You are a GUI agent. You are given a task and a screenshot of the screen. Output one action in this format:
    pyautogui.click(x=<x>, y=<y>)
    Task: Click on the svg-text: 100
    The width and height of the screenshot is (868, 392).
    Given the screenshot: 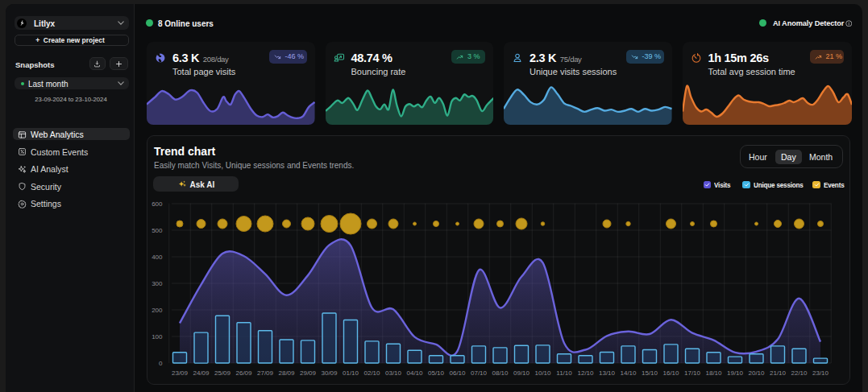 What is the action you would take?
    pyautogui.click(x=157, y=336)
    